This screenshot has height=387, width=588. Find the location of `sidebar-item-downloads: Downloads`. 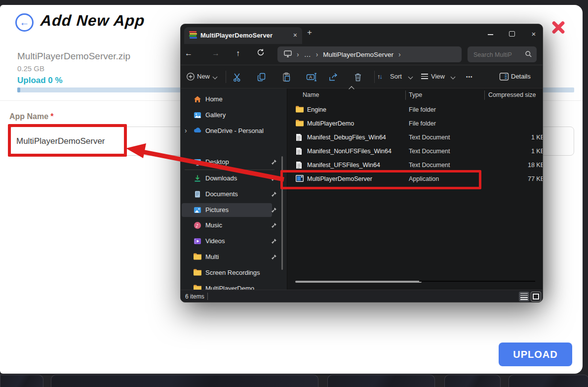

sidebar-item-downloads: Downloads is located at coordinates (234, 178).